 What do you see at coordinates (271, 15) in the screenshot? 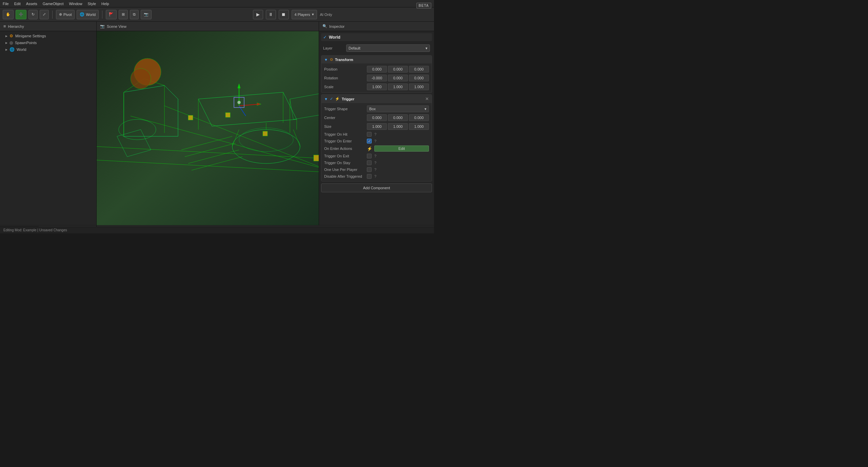
I see `pause-button: ⏸` at bounding box center [271, 15].